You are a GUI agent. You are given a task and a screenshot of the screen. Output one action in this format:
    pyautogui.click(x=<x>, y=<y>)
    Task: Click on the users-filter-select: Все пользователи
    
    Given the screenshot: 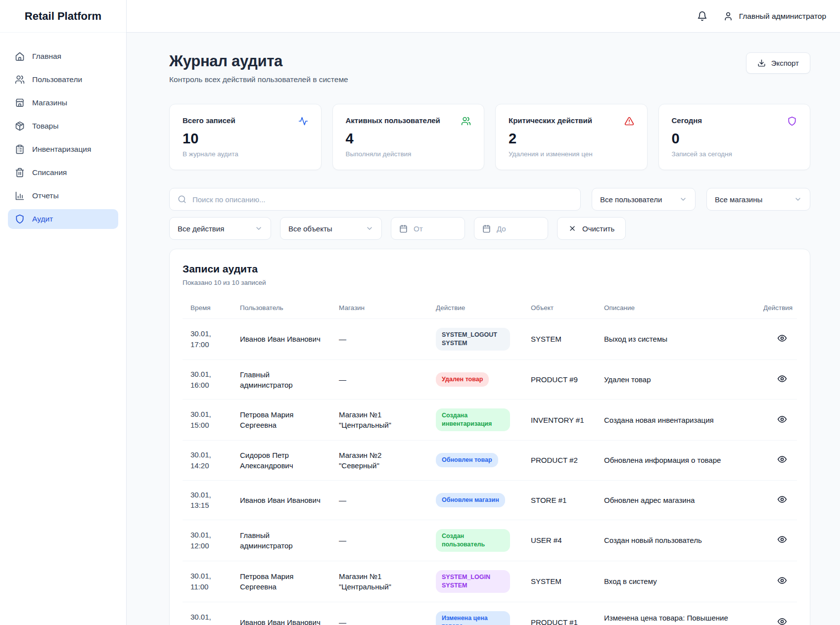 What is the action you would take?
    pyautogui.click(x=644, y=199)
    